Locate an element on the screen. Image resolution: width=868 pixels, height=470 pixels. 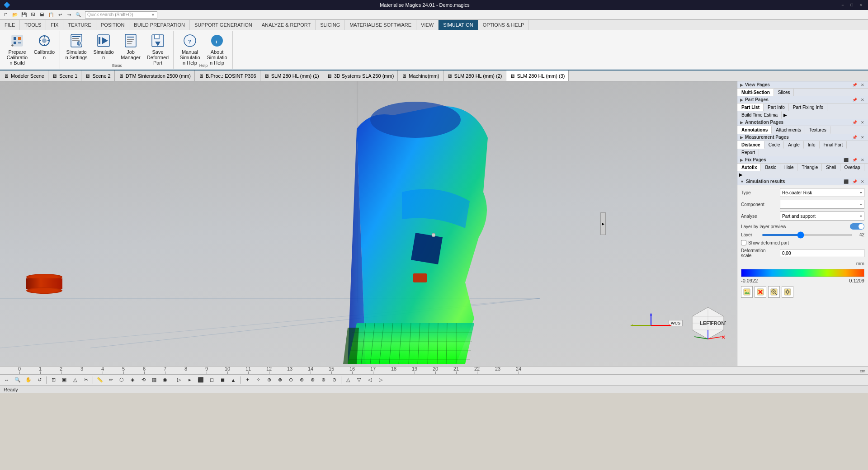
prepare-calibration-build-button: + Prepare Calibration Build is located at coordinates (17, 47).